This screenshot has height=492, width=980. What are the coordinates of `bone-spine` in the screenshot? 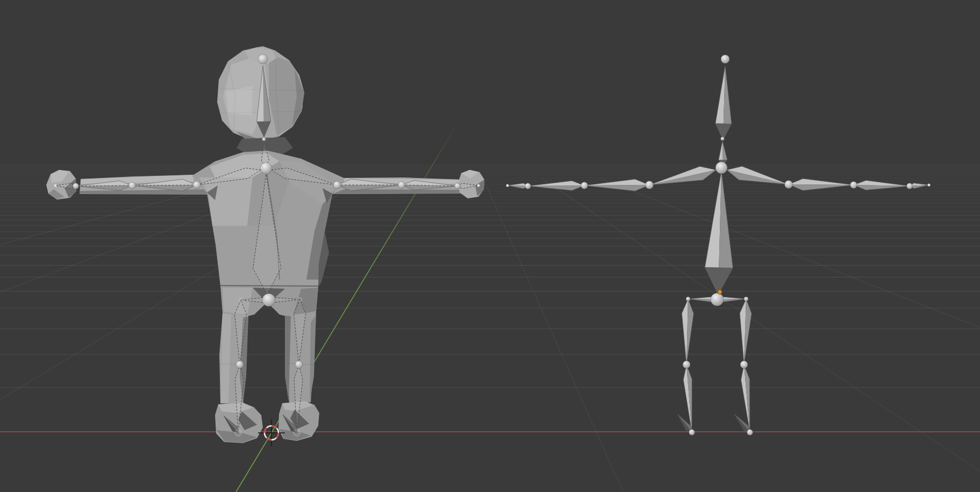 It's located at (719, 233).